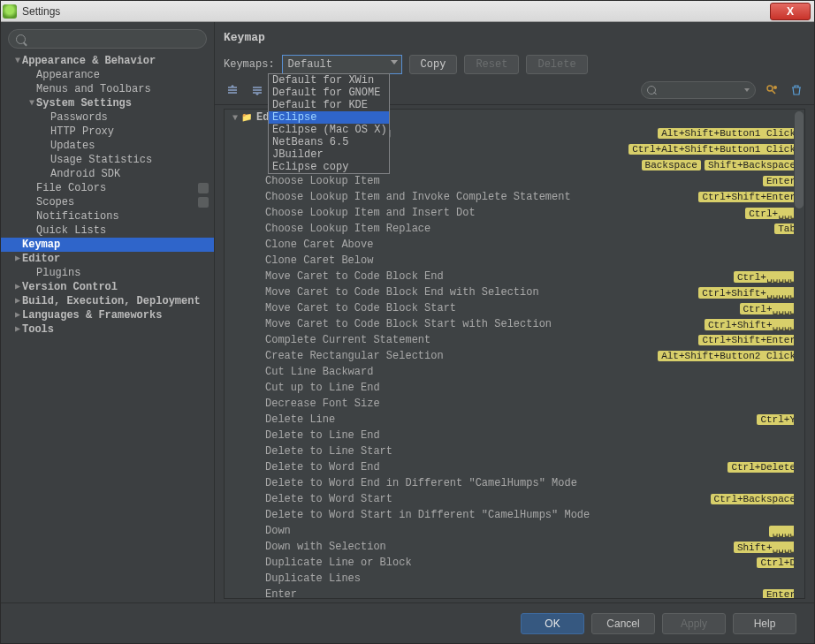 This screenshot has height=644, width=815. Describe the element at coordinates (772, 90) in the screenshot. I see `find-by-shortcut-icon` at that location.